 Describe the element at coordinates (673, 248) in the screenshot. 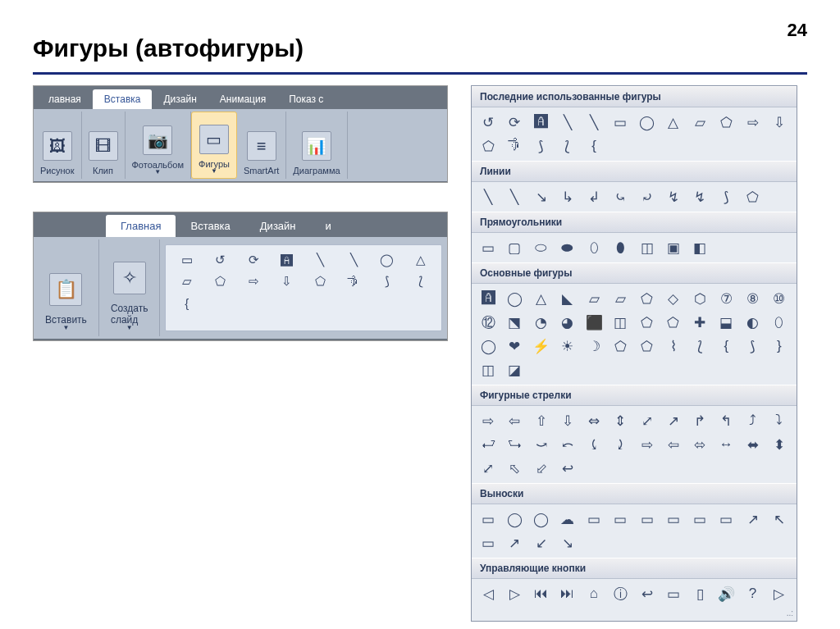

I see `shape-item: ▣` at that location.